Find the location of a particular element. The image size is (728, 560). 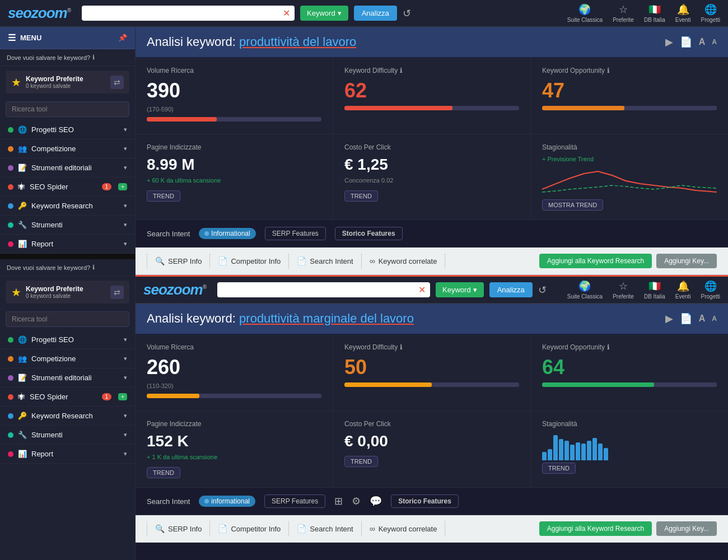

stat-difficulty-1: Keyword Difficulty ℹ 62 is located at coordinates (432, 96).